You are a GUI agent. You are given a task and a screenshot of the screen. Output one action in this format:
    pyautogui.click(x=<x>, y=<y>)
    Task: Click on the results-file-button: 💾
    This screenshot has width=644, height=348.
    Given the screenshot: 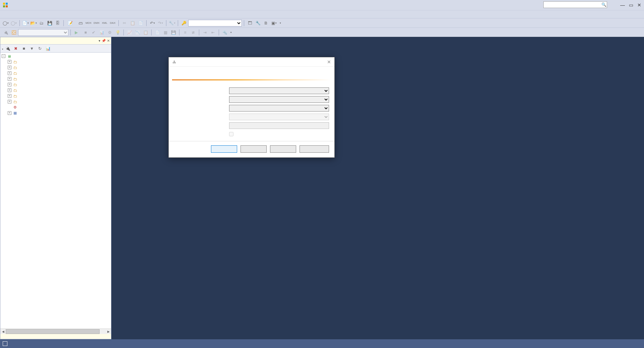 What is the action you would take?
    pyautogui.click(x=173, y=32)
    